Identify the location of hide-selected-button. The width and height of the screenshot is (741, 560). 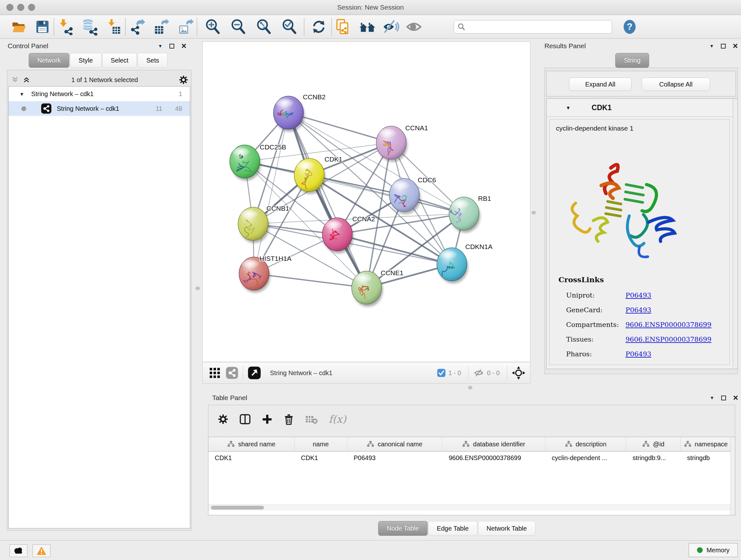
(391, 27).